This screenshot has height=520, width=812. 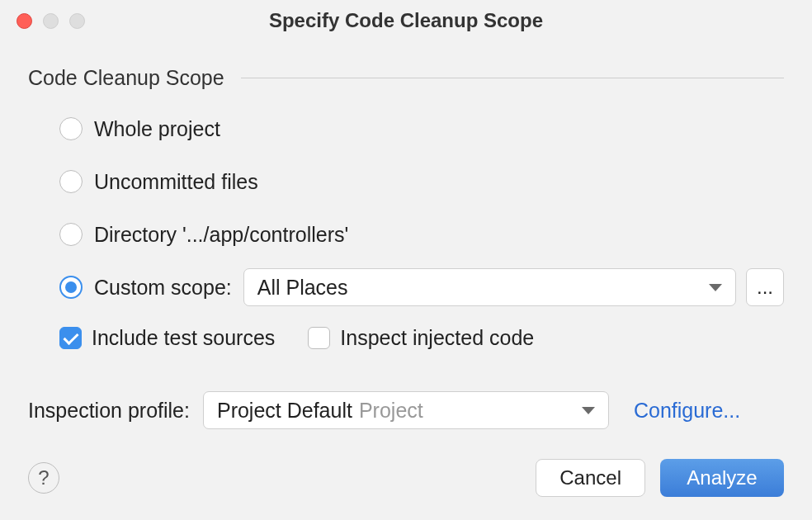 I want to click on radio-label-directory: Directory '.../app/controllers', so click(x=221, y=234).